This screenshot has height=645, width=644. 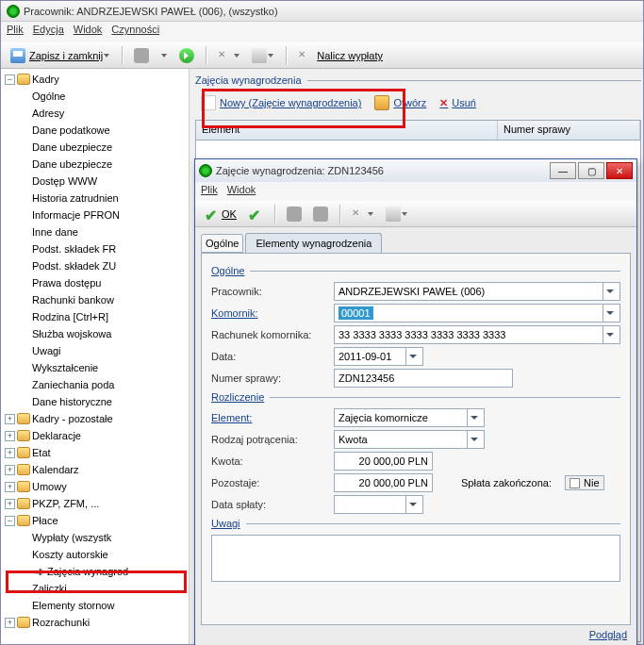 What do you see at coordinates (102, 351) in the screenshot?
I see `tree-node-uwagi: Uwagi` at bounding box center [102, 351].